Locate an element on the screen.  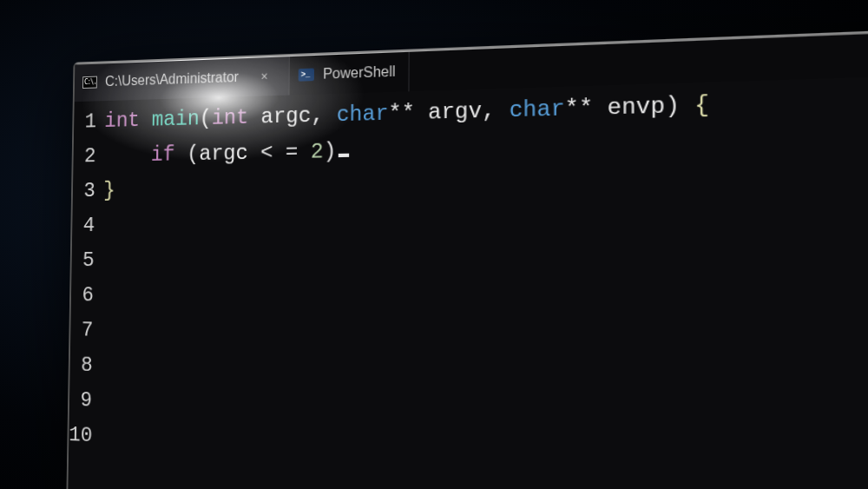
powershell-icon is located at coordinates (306, 75).